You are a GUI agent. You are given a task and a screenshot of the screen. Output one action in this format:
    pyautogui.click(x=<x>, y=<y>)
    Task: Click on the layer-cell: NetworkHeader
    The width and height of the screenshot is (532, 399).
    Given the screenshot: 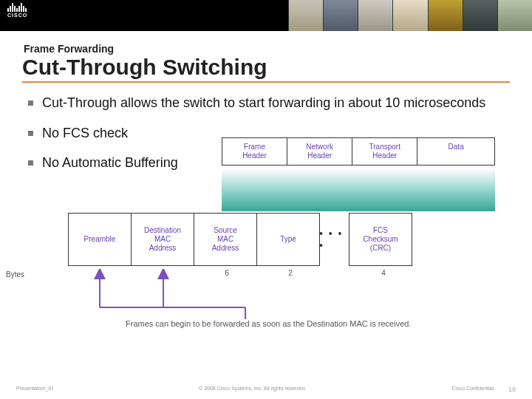 What is the action you would take?
    pyautogui.click(x=320, y=151)
    